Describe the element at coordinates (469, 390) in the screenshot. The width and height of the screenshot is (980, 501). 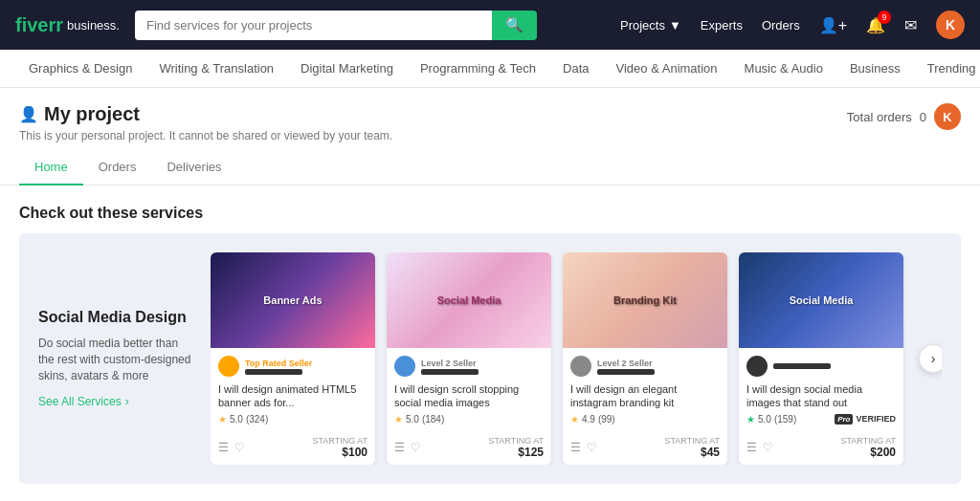
I see `card-body: Level 2 Seller I will design scroll stop…` at that location.